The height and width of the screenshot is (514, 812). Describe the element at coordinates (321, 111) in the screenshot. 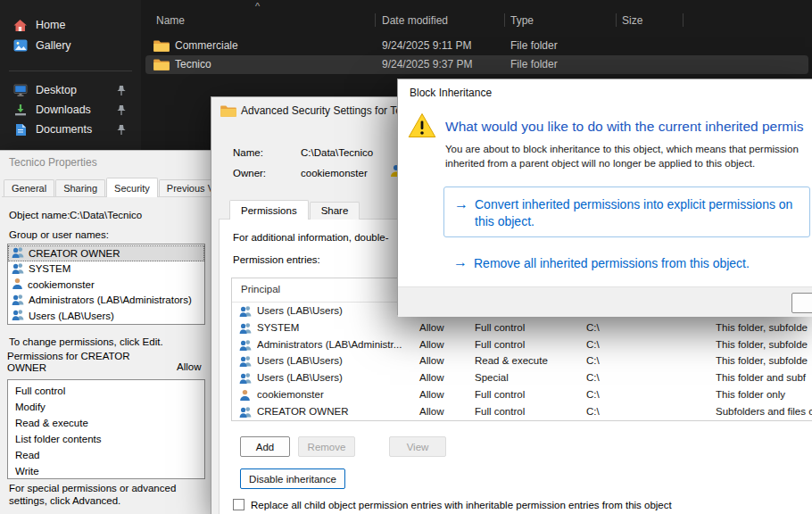

I see `dialog-title: Advanced Security Settings for Te` at that location.